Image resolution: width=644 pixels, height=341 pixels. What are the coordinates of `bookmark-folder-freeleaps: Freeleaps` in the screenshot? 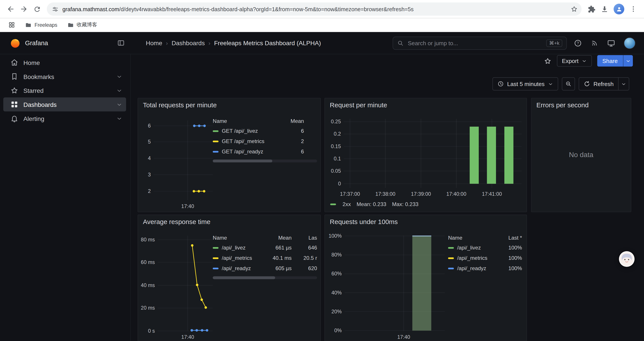 It's located at (41, 25).